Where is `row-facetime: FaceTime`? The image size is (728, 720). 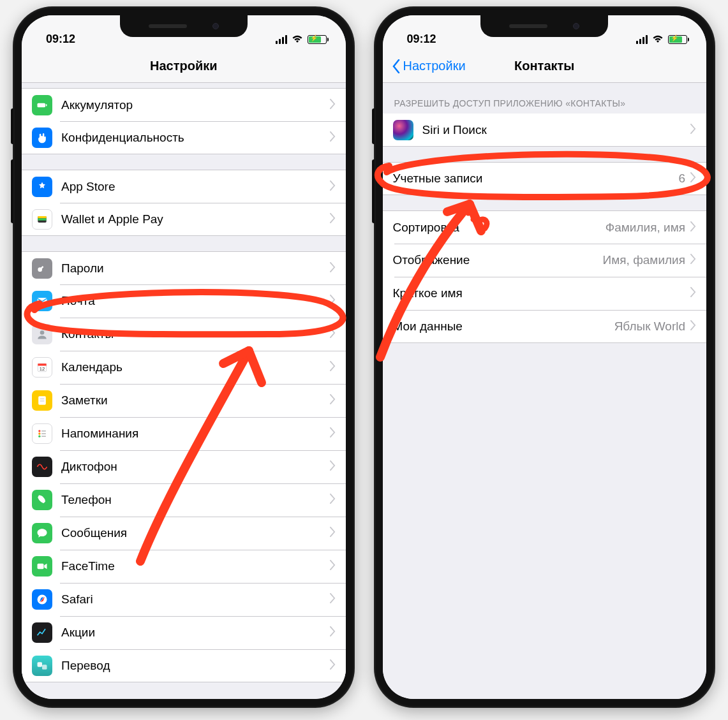
row-facetime: FaceTime is located at coordinates (184, 566).